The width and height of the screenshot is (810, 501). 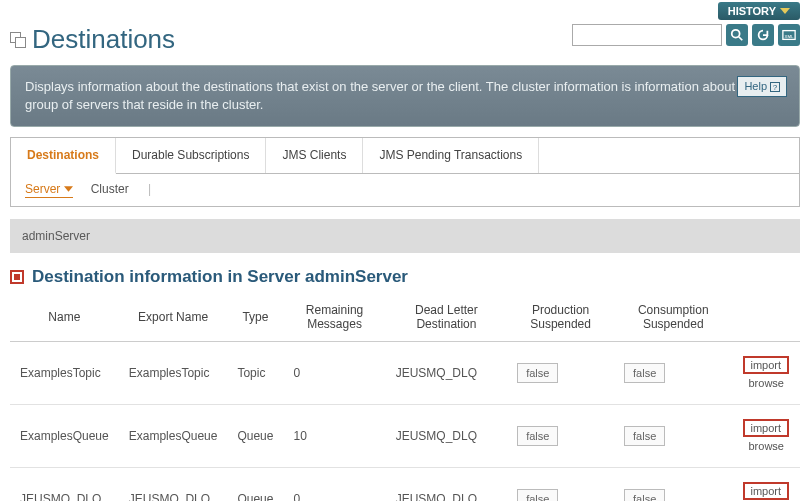 I want to click on sub-tabs: Server Cluster |, so click(x=405, y=190).